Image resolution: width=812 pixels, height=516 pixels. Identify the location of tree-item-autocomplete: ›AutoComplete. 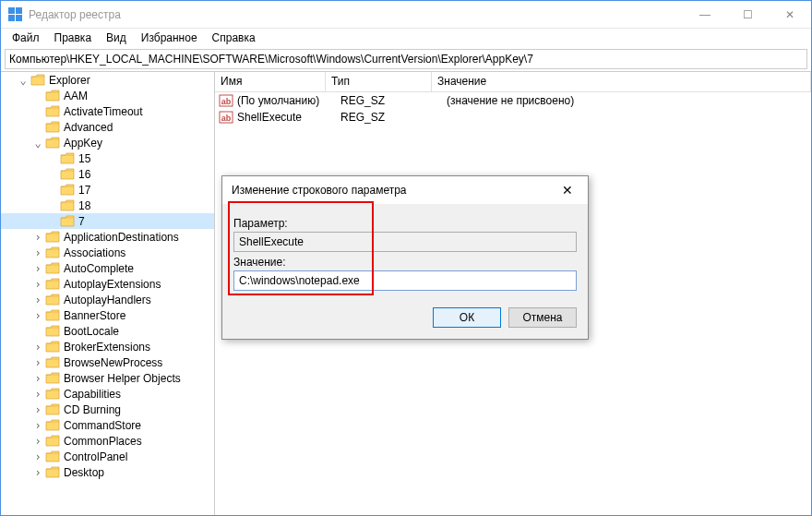
(107, 268).